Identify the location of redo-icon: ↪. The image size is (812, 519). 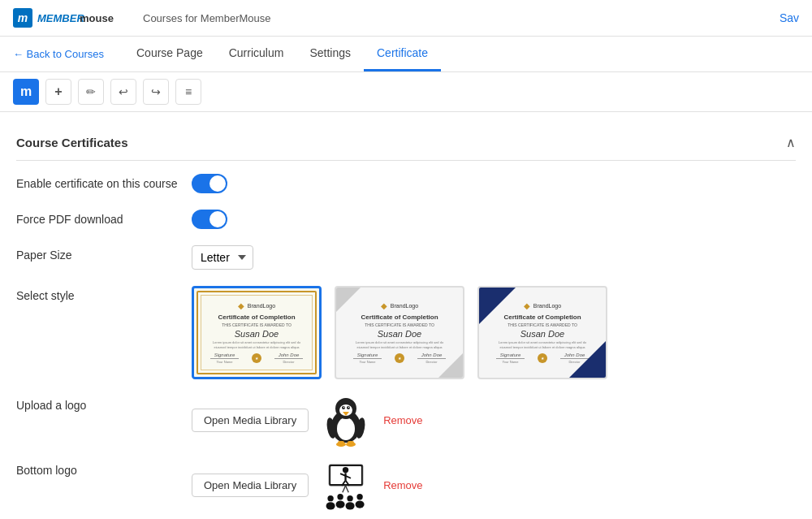
(156, 92).